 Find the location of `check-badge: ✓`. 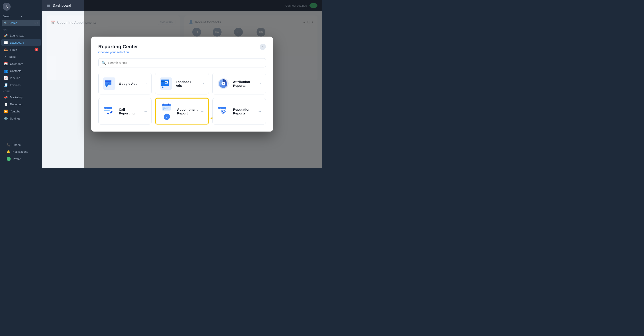

check-badge: ✓ is located at coordinates (167, 117).